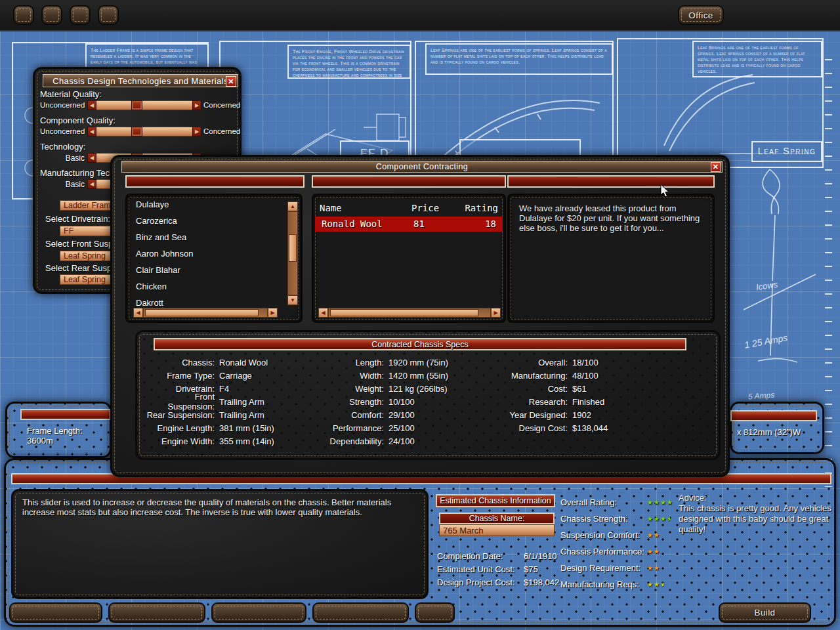 This screenshot has height=630, width=840. Describe the element at coordinates (161, 238) in the screenshot. I see `company-name: Binz and Sea` at that location.